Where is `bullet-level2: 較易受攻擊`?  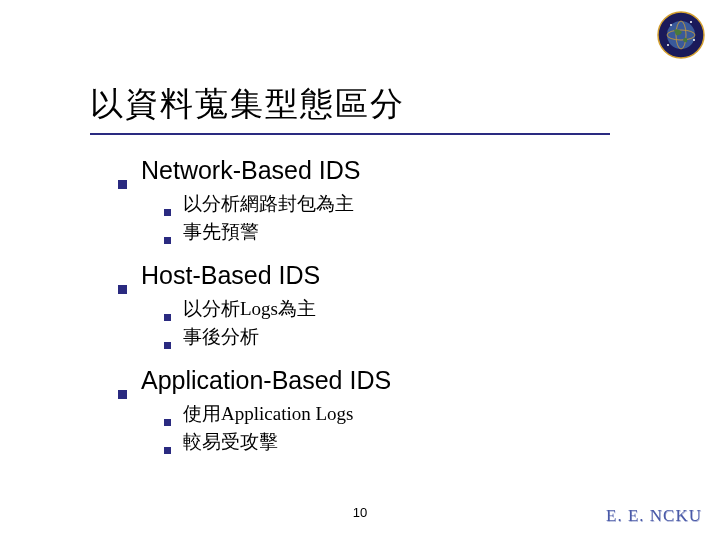 bullet-level2: 較易受攻擊 is located at coordinates (412, 442).